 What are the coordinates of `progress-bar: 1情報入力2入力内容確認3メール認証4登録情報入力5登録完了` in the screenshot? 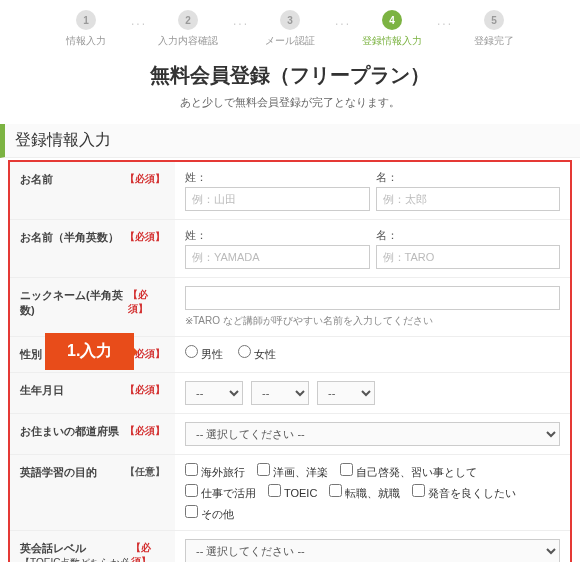 It's located at (290, 27).